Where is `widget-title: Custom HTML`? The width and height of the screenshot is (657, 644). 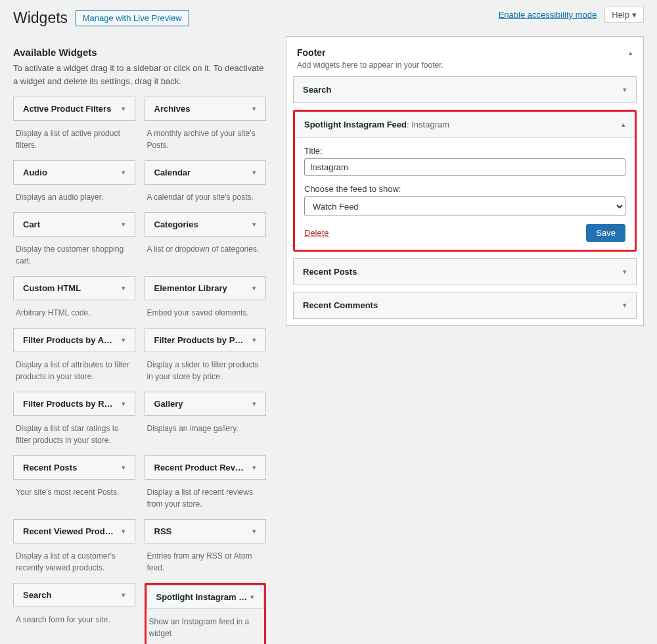 widget-title: Custom HTML is located at coordinates (52, 288).